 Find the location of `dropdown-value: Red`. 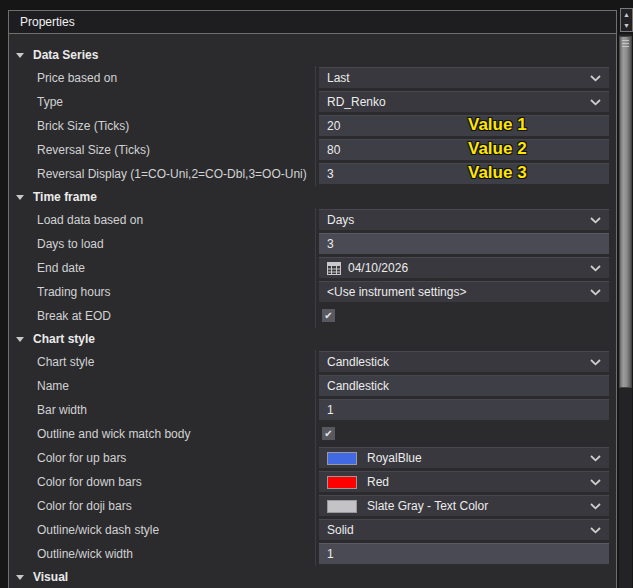

dropdown-value: Red is located at coordinates (476, 482).